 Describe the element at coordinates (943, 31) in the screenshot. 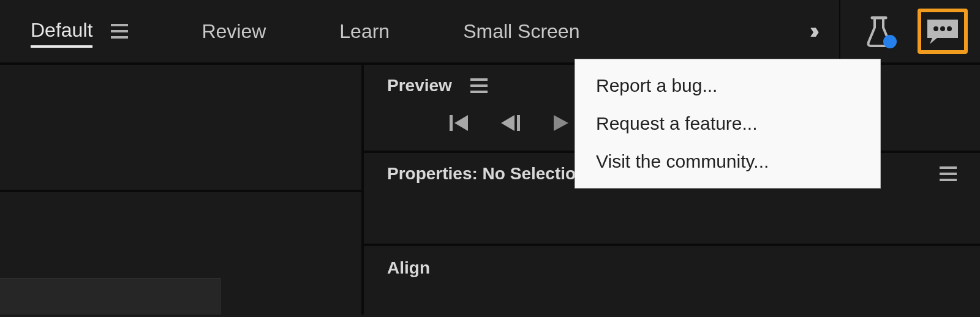

I see `feedback-button` at that location.